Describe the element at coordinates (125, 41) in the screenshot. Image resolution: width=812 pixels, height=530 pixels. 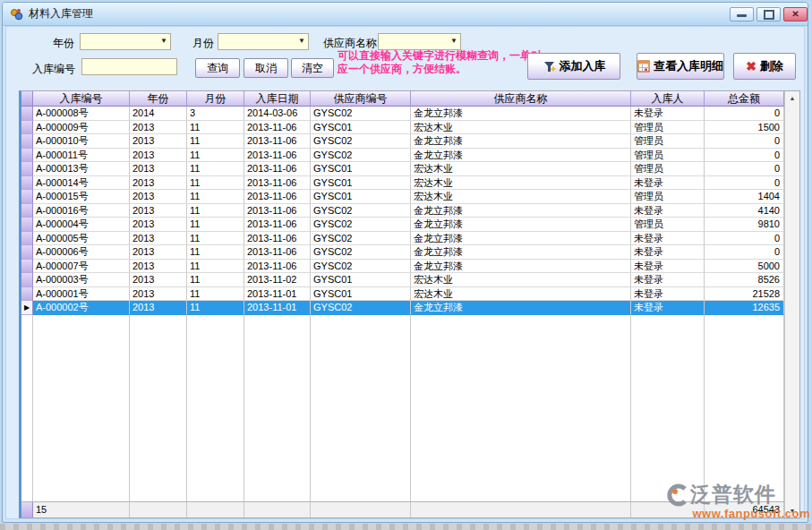
I see `year-select: ▼` at that location.